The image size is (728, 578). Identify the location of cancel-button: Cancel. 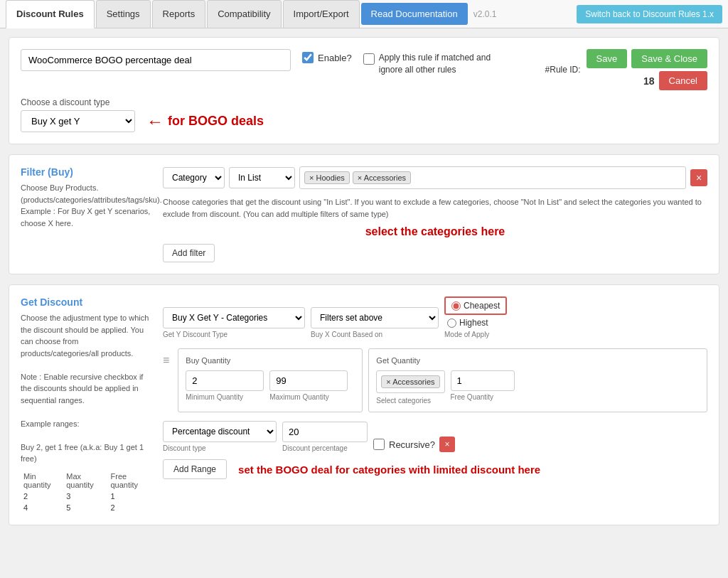
(683, 81).